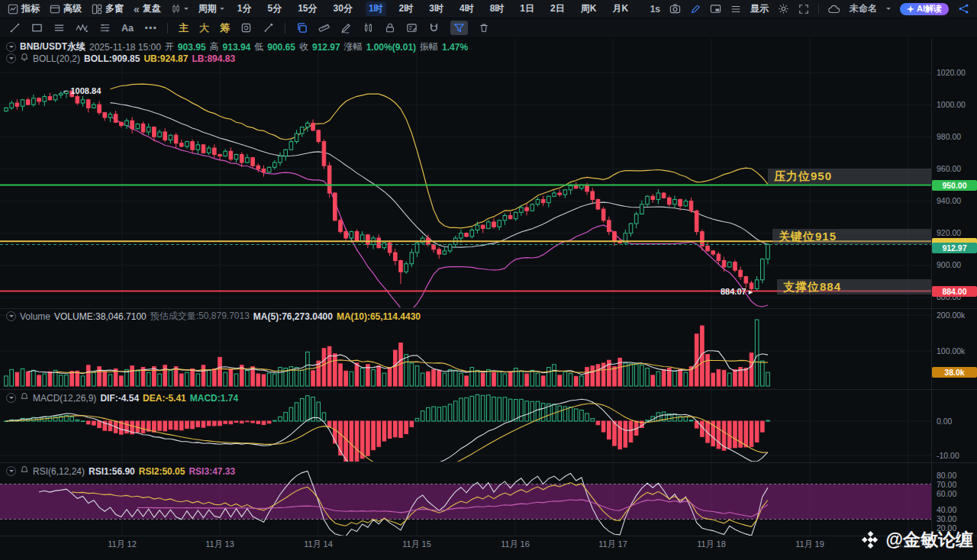  What do you see at coordinates (165, 398) in the screenshot?
I see `macd-dea-value: DEA:-5.41` at bounding box center [165, 398].